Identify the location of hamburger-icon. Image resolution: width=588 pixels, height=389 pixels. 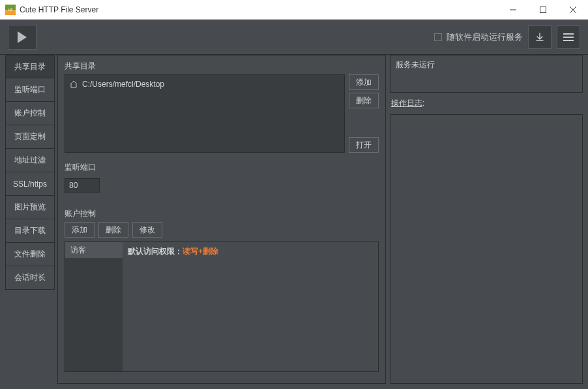
(568, 37).